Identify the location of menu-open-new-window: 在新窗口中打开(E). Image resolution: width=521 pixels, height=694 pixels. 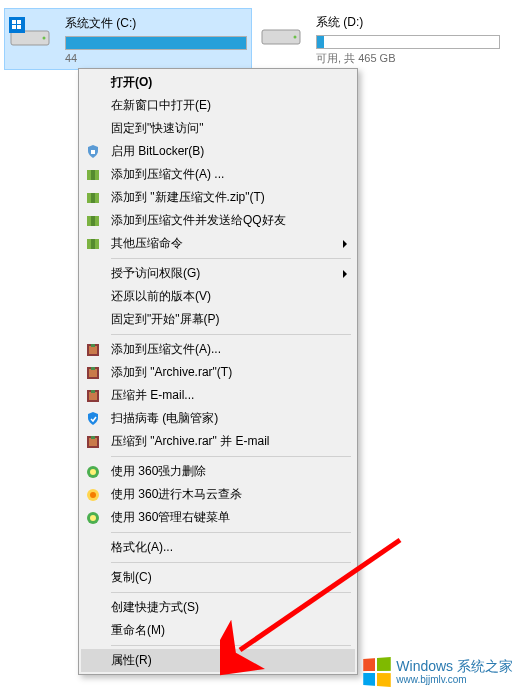
(218, 106).